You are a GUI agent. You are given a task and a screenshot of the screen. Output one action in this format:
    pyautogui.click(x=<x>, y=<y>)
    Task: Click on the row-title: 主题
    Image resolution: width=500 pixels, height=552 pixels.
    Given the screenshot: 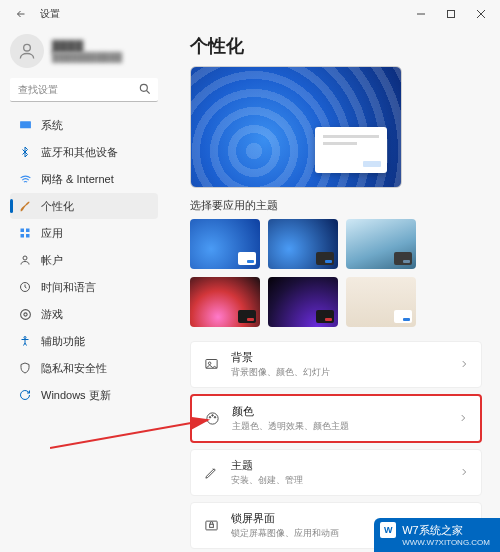 What is the action you would take?
    pyautogui.click(x=339, y=466)
    